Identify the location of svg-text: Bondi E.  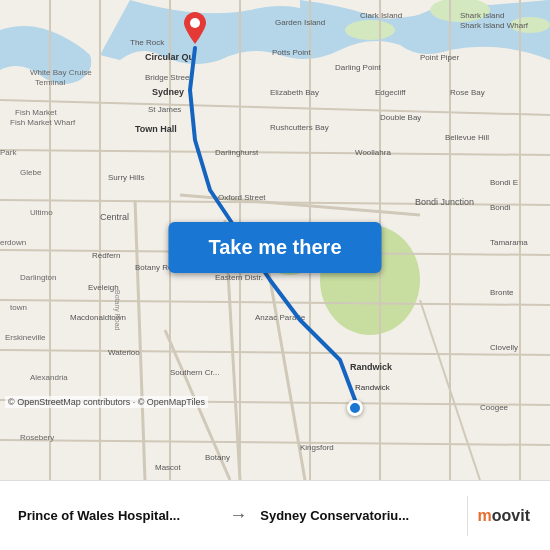
(504, 182).